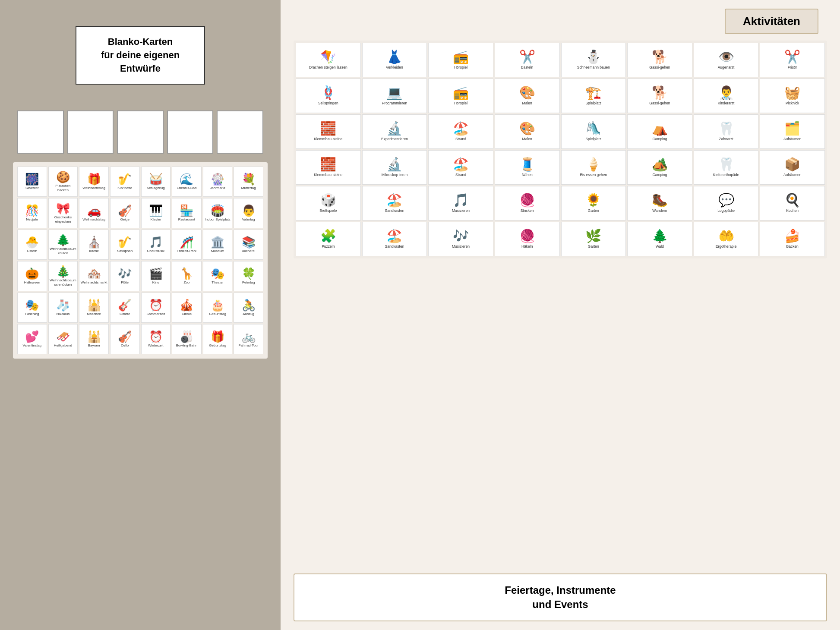 The width and height of the screenshot is (840, 630). Describe the element at coordinates (94, 276) in the screenshot. I see `card-item: 🏘️Weihnachtsmarkt` at that location.